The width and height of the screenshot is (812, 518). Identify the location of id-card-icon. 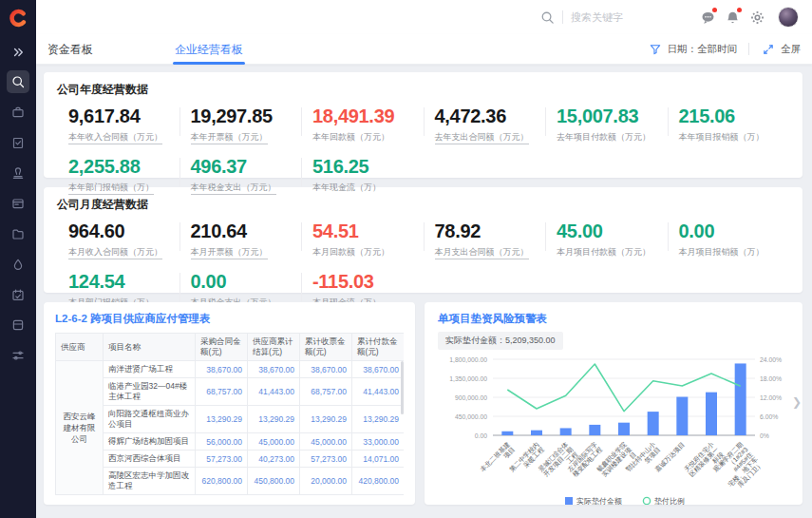
(18, 203).